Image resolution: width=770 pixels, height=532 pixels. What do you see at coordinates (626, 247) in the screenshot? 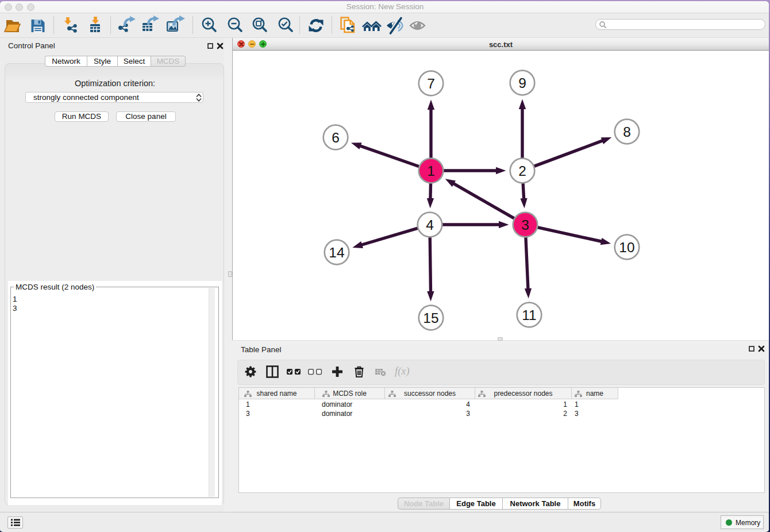
I see `svg-text: 10` at bounding box center [626, 247].